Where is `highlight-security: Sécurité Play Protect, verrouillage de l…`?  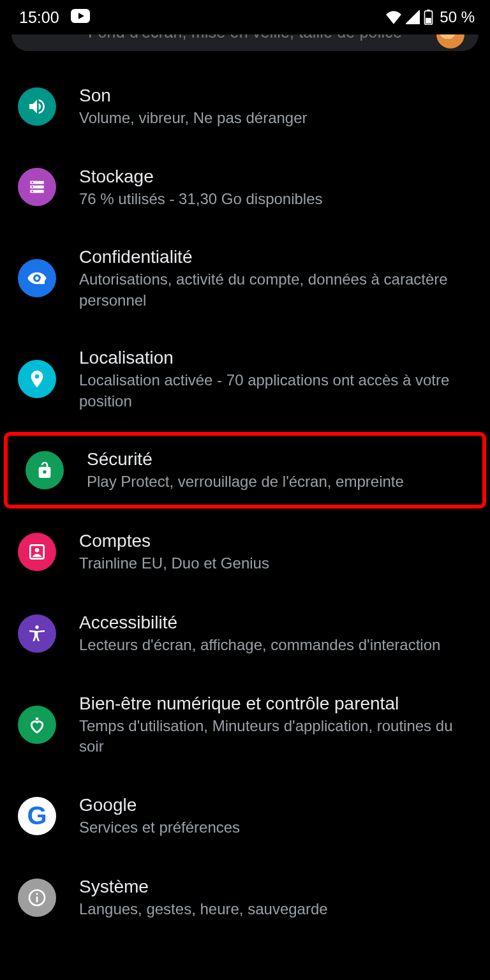 highlight-security: Sécurité Play Protect, verrouillage de l… is located at coordinates (245, 470).